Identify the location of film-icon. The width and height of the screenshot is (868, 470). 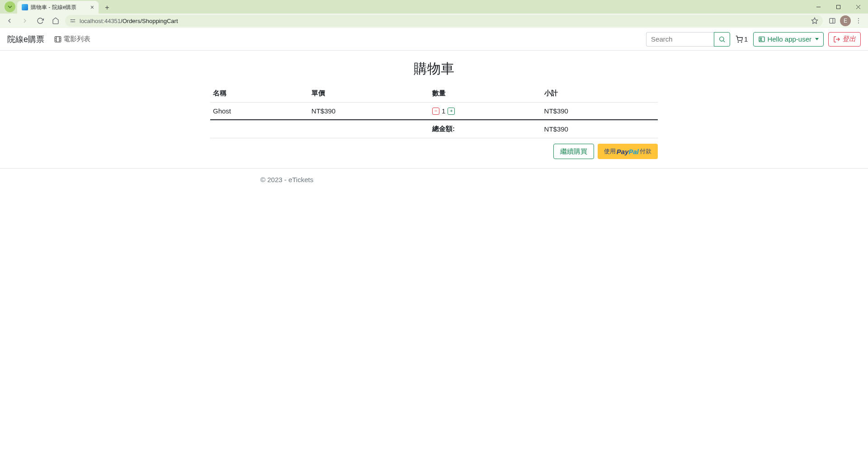
(58, 39).